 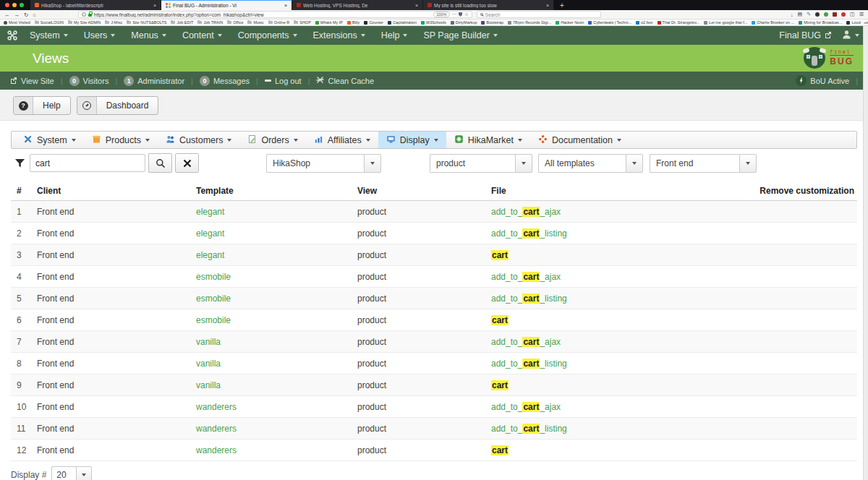 What do you see at coordinates (84, 22) in the screenshot?
I see `bookmark-item: My Site ADMIN` at bounding box center [84, 22].